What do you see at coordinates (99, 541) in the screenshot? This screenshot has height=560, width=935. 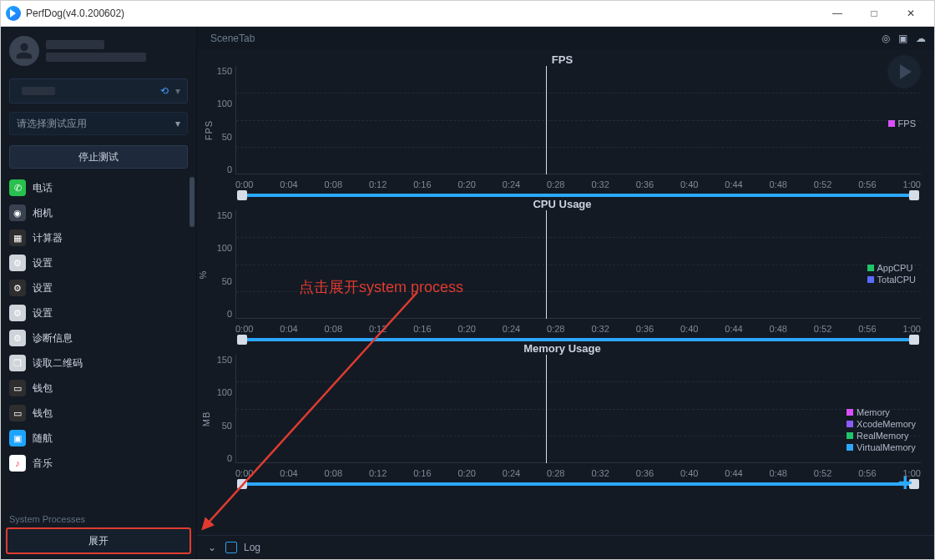 I see `expand-button: 展开` at bounding box center [99, 541].